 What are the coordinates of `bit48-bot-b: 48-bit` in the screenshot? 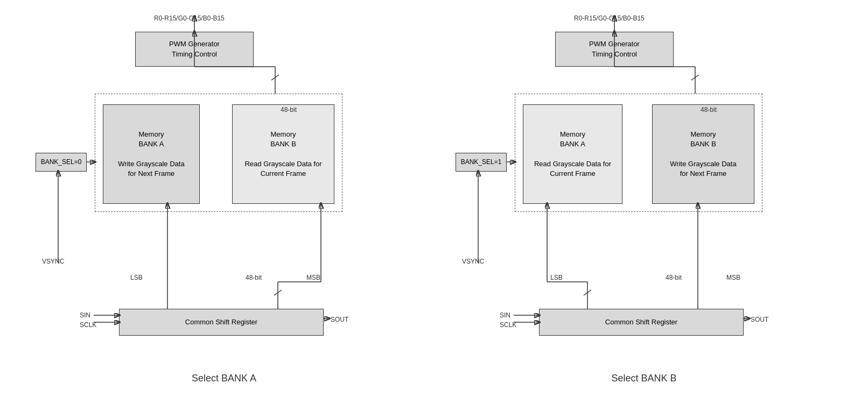 It's located at (674, 278).